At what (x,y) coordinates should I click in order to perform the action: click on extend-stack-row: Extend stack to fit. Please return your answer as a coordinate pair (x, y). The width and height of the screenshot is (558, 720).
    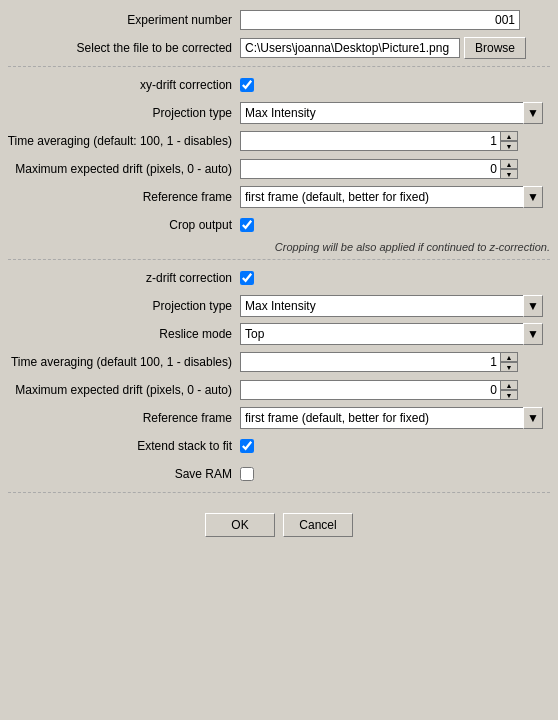
    Looking at the image, I should click on (279, 446).